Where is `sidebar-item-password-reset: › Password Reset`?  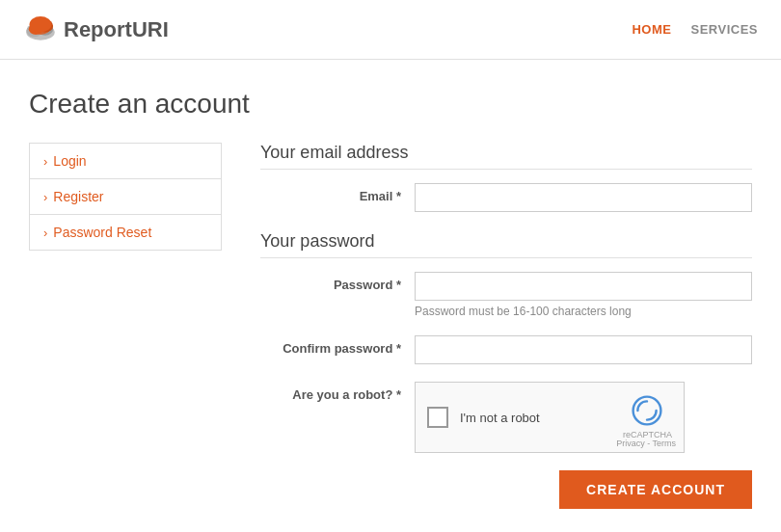 sidebar-item-password-reset: › Password Reset is located at coordinates (125, 232).